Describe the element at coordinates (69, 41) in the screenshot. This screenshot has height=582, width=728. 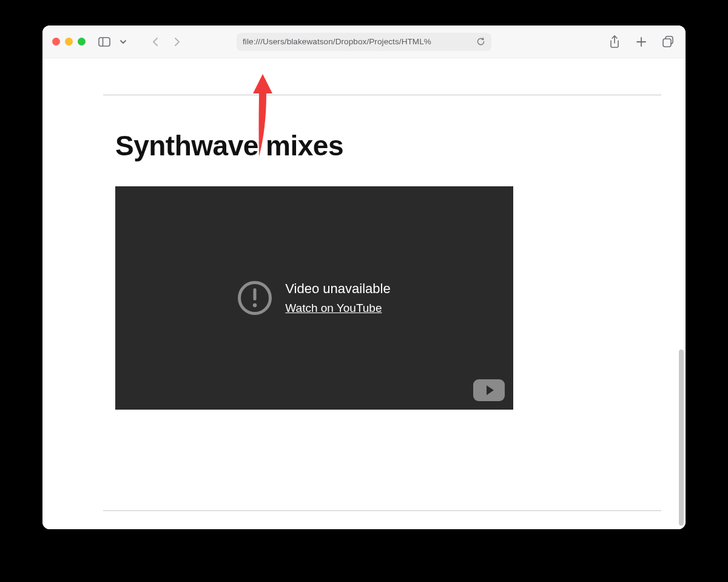
I see `window-controls` at that location.